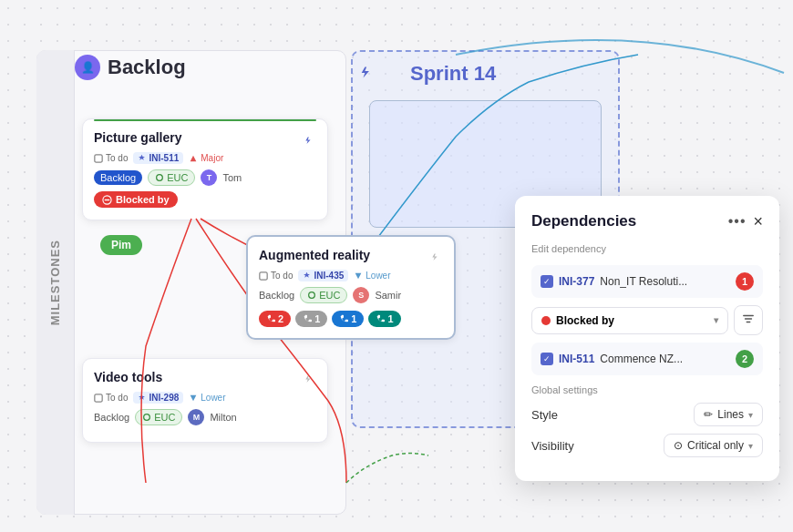 This screenshot has height=532, width=793. What do you see at coordinates (758, 221) in the screenshot?
I see `deps-close-button: ×` at bounding box center [758, 221].